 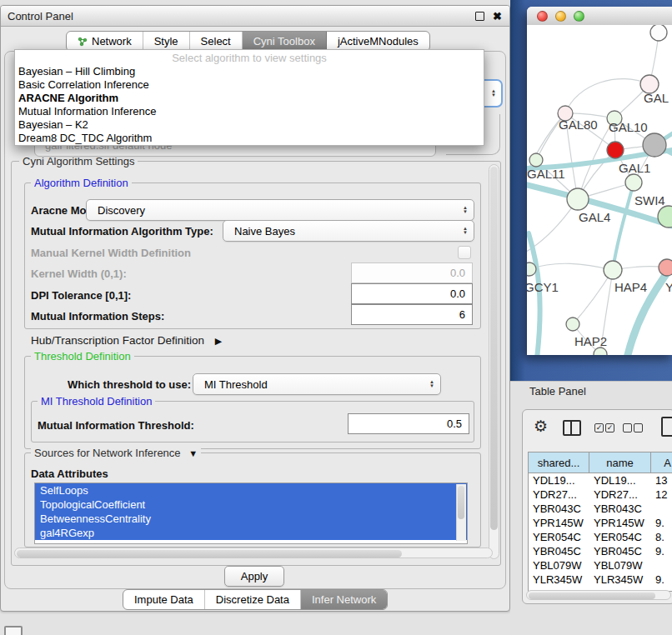 What do you see at coordinates (379, 42) in the screenshot?
I see `tab-label: jActiveMNodules` at bounding box center [379, 42].